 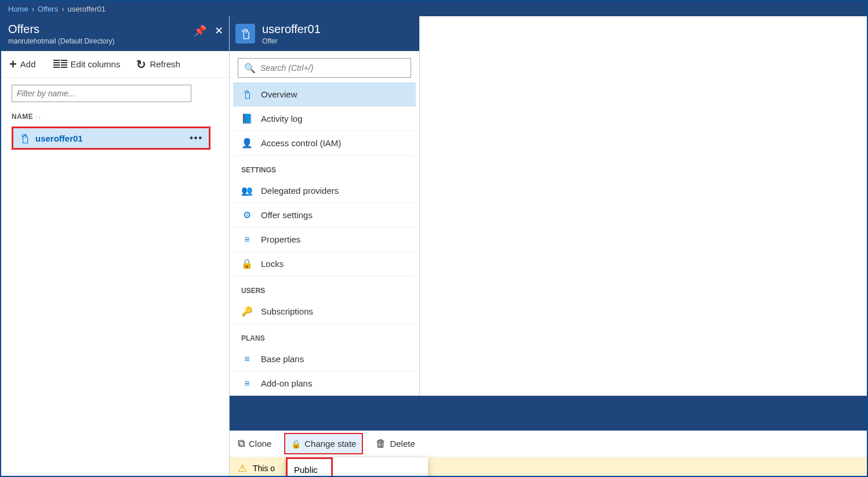 I want to click on nav-subscriptions: 🔑Subscriptions, so click(x=325, y=312).